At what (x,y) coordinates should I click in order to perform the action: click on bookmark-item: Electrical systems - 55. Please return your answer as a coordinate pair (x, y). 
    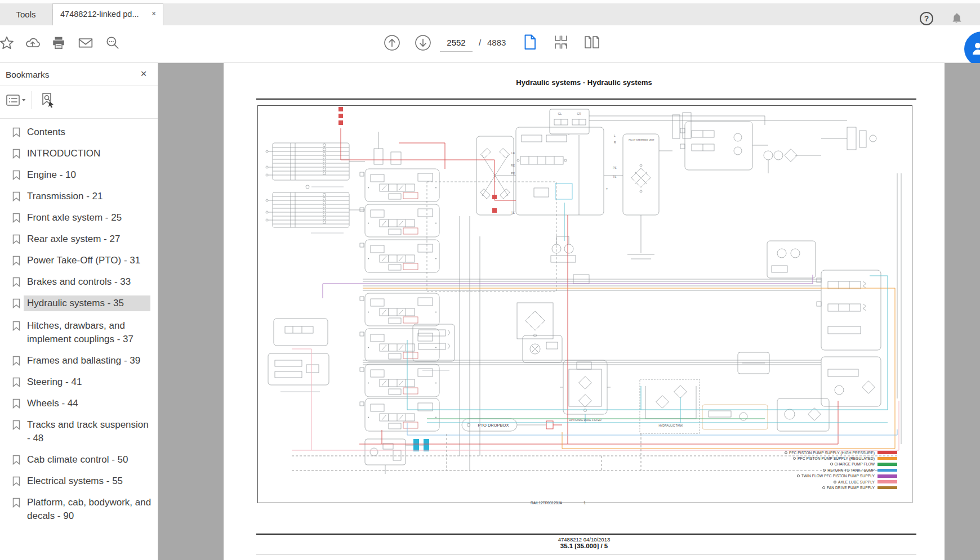
    Looking at the image, I should click on (79, 481).